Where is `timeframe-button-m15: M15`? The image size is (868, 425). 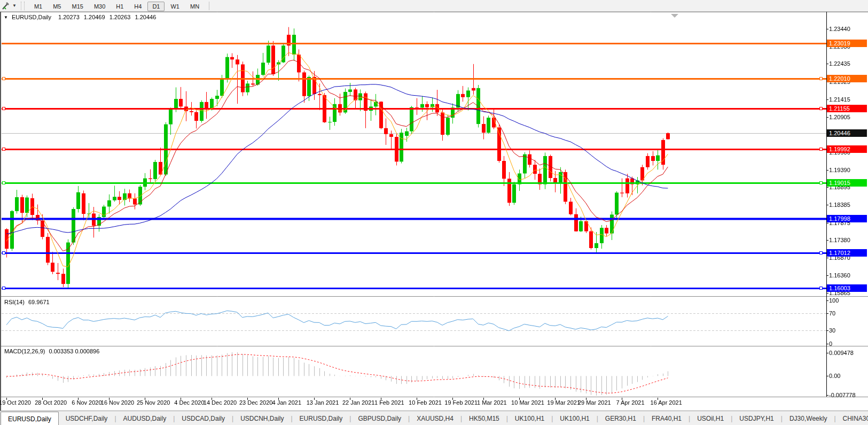
timeframe-button-m15: M15 is located at coordinates (77, 6).